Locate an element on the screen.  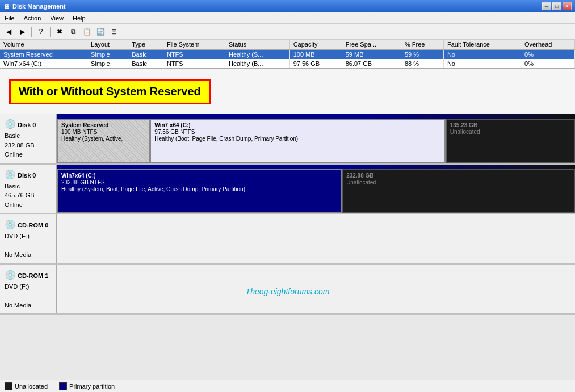
disk-label-cdrom1: 💿 CD-ROM 1 DVD (F:) No Media is located at coordinates (28, 289).